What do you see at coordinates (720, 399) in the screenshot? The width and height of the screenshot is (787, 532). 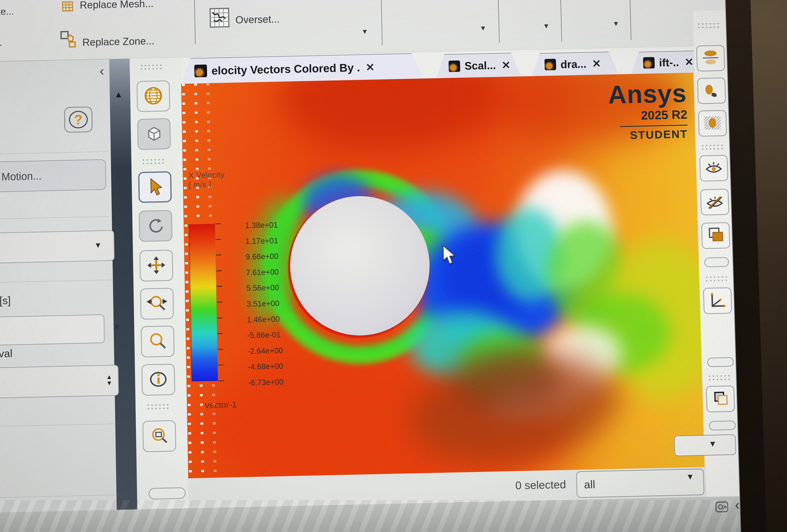 I see `overlap-squares-icon` at bounding box center [720, 399].